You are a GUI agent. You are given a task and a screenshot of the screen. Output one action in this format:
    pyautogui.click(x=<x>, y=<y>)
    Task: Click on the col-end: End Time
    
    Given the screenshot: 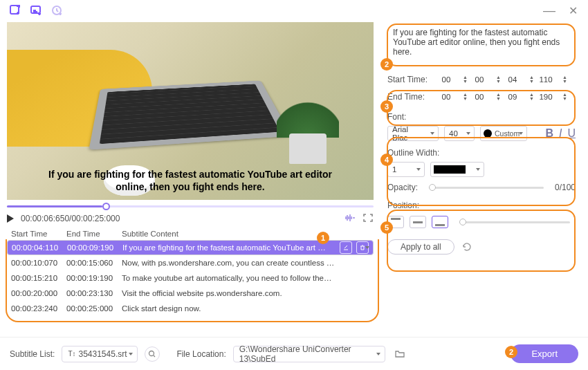 What is the action you would take?
    pyautogui.click(x=94, y=234)
    